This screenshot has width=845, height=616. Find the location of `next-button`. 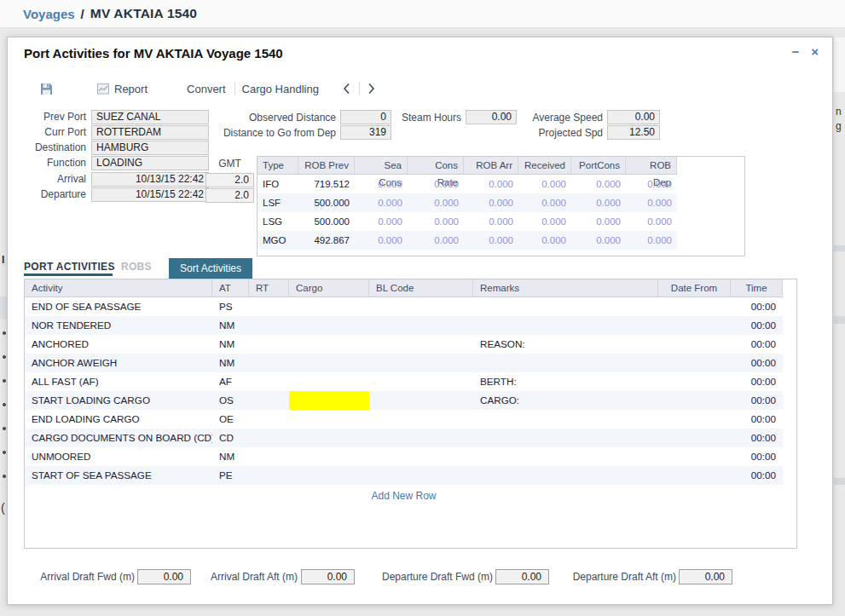

next-button is located at coordinates (372, 89).